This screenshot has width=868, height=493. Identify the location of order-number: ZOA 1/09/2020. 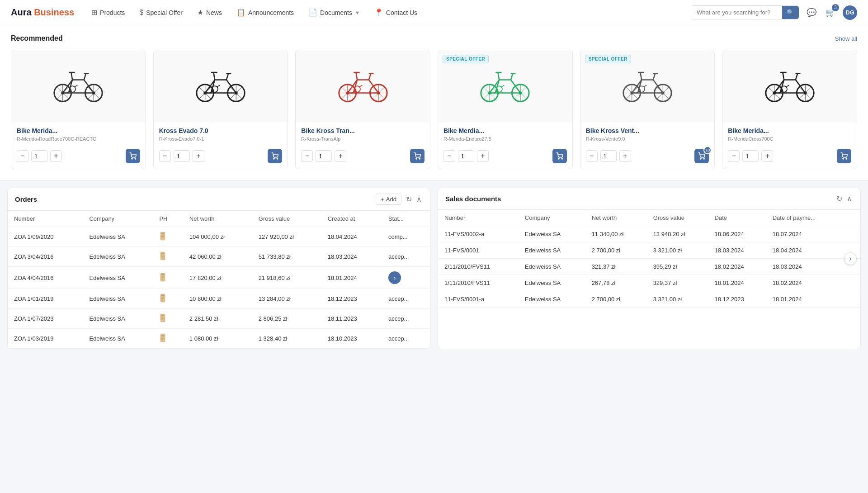
(45, 237).